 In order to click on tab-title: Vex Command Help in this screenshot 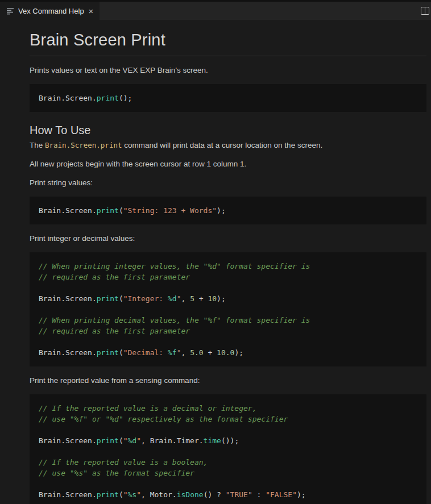, I will do `click(51, 11)`.